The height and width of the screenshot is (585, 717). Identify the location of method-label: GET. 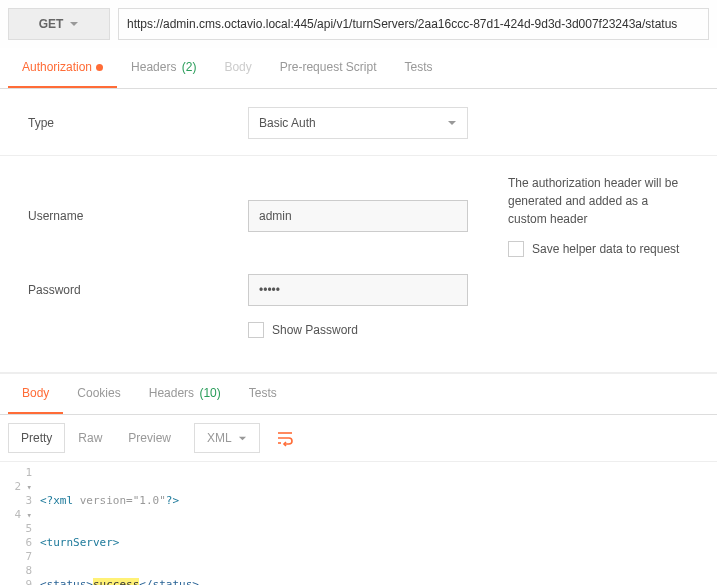
(52, 24).